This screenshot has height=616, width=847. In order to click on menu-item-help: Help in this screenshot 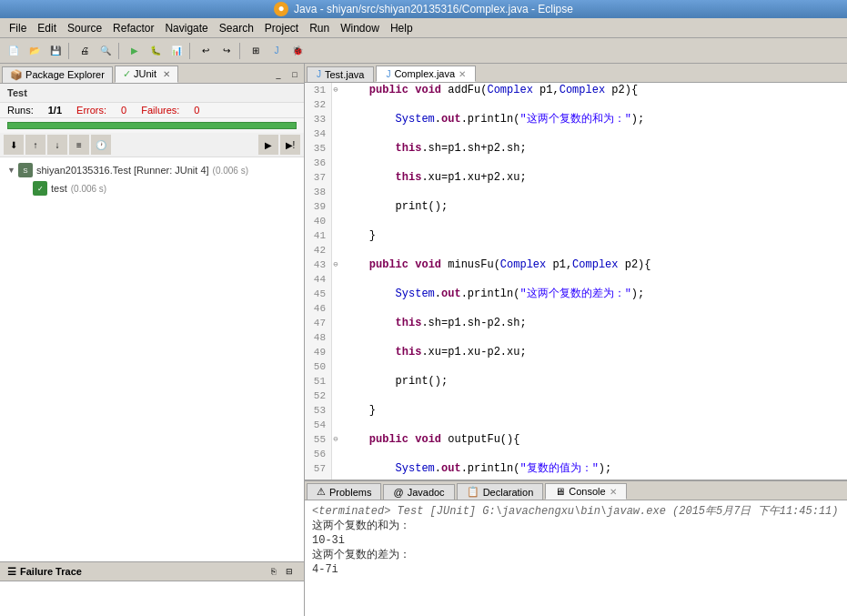, I will do `click(402, 28)`.